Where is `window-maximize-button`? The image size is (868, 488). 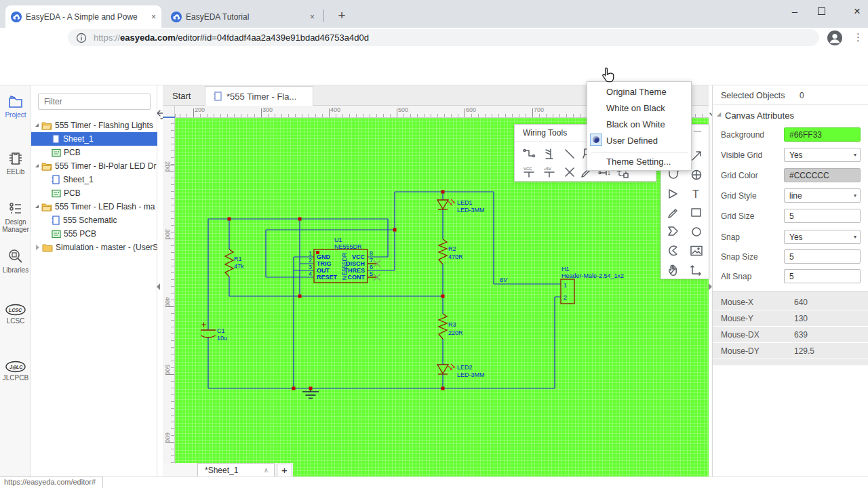 window-maximize-button is located at coordinates (822, 11).